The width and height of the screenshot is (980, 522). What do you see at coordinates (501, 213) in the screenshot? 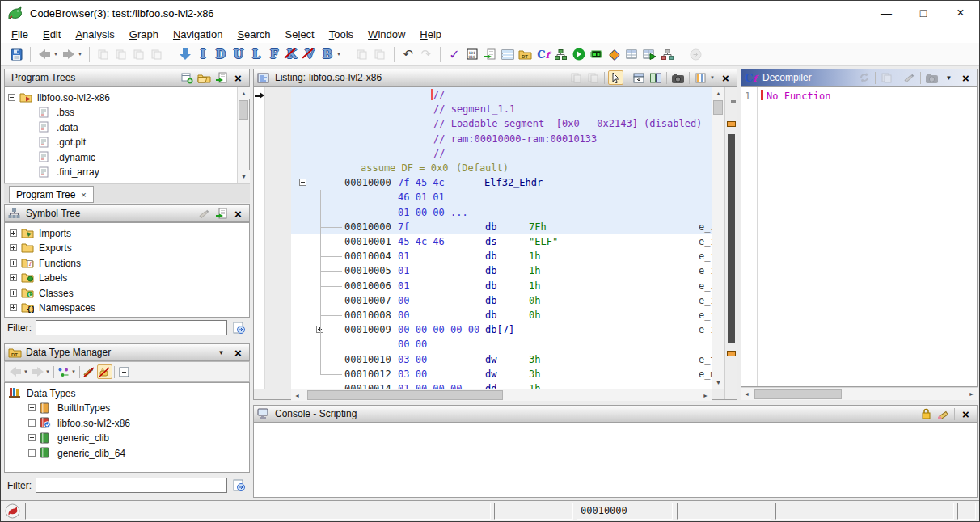
I see `listing-line: 01 00 00 ...` at bounding box center [501, 213].